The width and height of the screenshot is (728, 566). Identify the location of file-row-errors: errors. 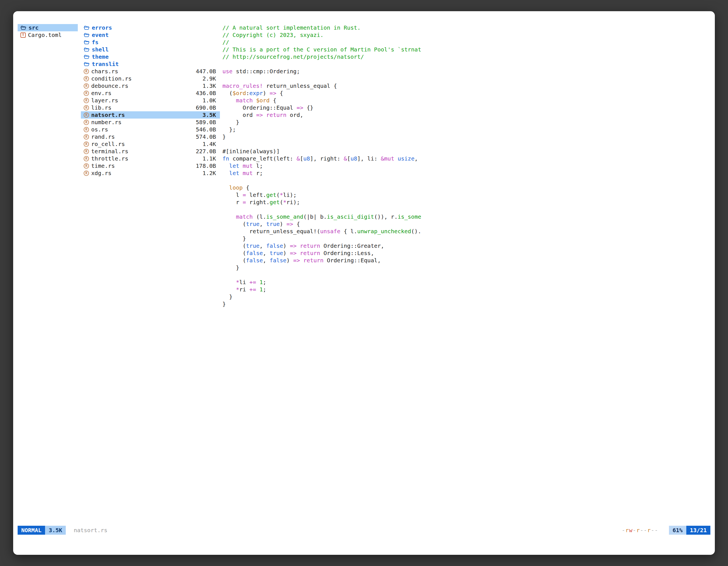
(151, 28).